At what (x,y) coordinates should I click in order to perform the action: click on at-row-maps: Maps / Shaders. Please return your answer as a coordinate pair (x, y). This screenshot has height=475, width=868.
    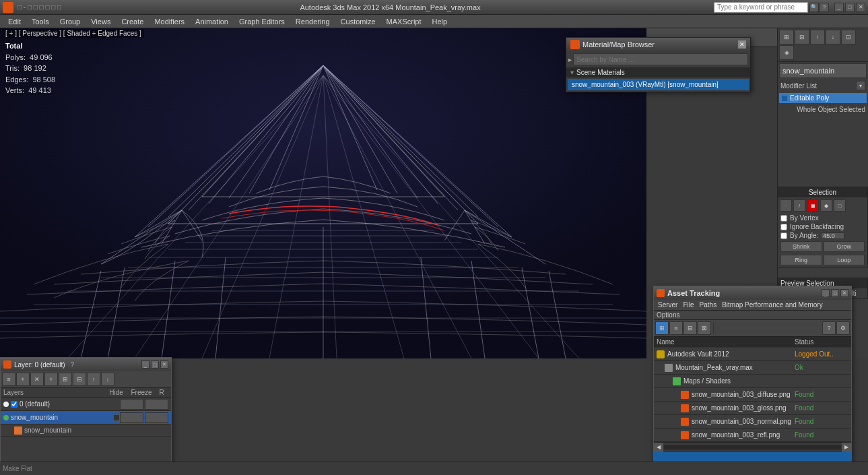
    Looking at the image, I should click on (753, 381).